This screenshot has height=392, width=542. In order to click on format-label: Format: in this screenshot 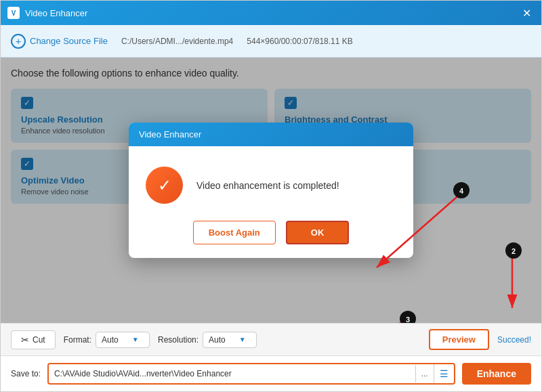, I will do `click(77, 340)`.